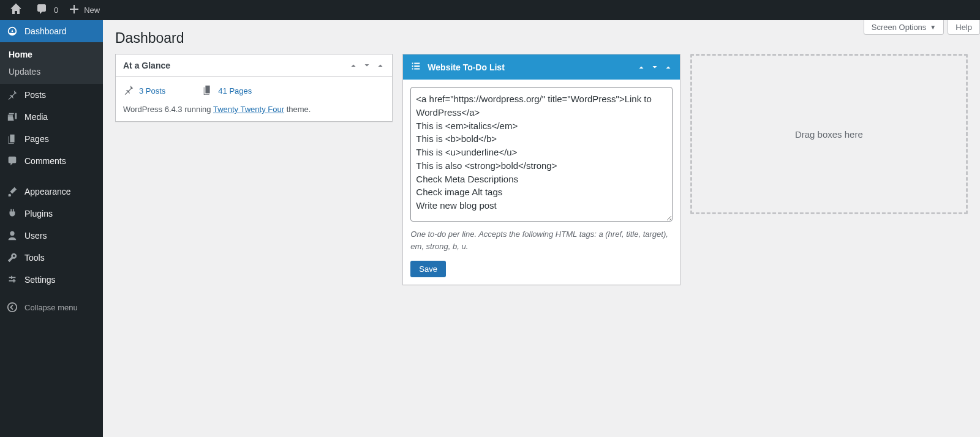  Describe the element at coordinates (51, 31) in the screenshot. I see `menu-dashboard: Dashboard` at that location.